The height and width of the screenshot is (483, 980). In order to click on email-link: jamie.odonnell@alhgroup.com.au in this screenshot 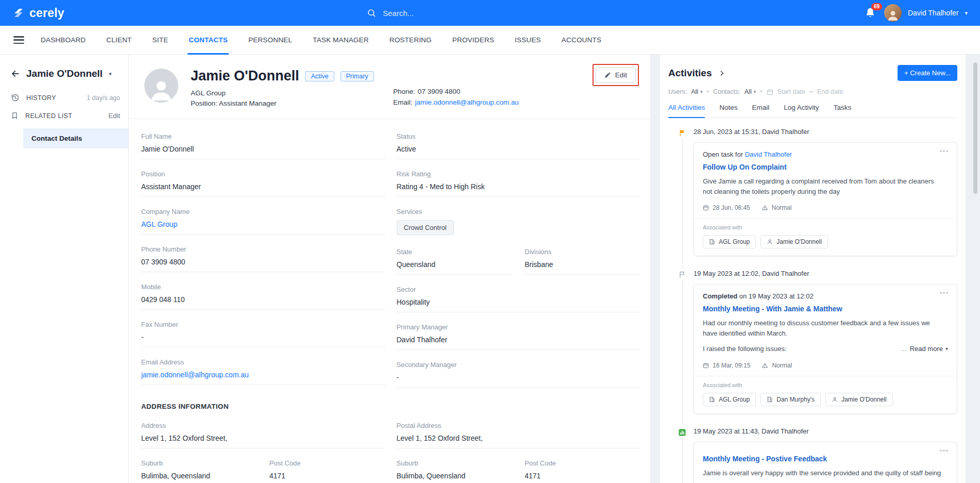, I will do `click(467, 102)`.